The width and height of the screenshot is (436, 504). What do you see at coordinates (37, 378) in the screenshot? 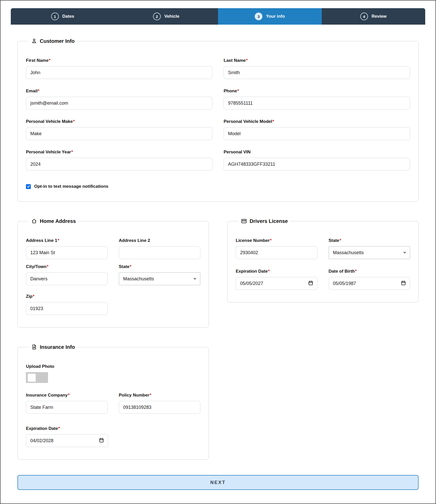
I see `upload-photo-input` at bounding box center [37, 378].